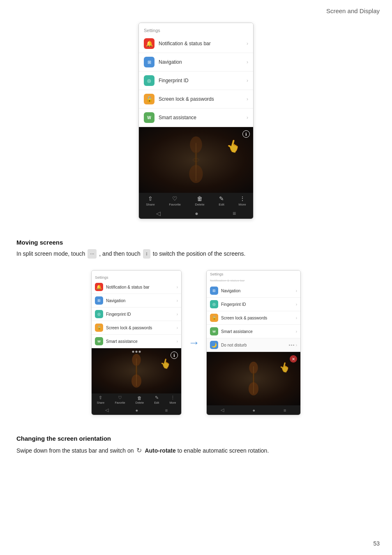 The height and width of the screenshot is (555, 392). What do you see at coordinates (221, 199) in the screenshot?
I see `edit-icon: ✎` at bounding box center [221, 199].